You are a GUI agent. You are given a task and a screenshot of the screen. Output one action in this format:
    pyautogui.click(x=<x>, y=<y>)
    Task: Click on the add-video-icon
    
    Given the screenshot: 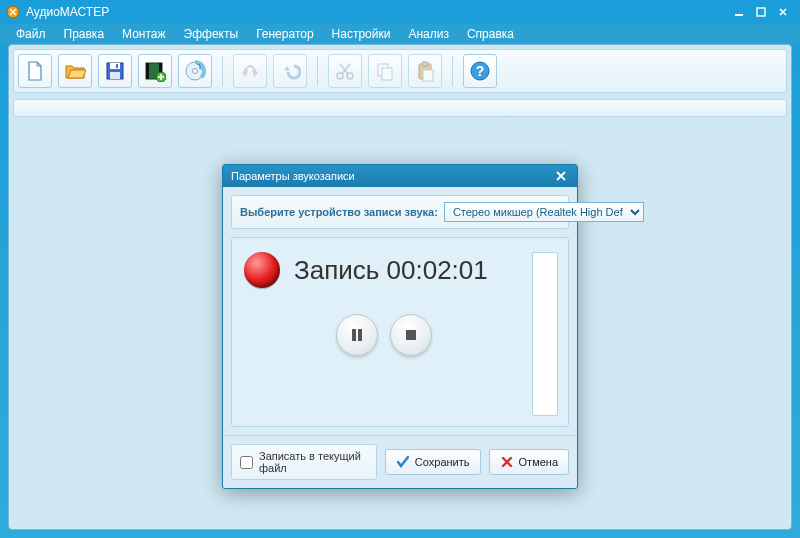 What is the action you would take?
    pyautogui.click(x=155, y=71)
    